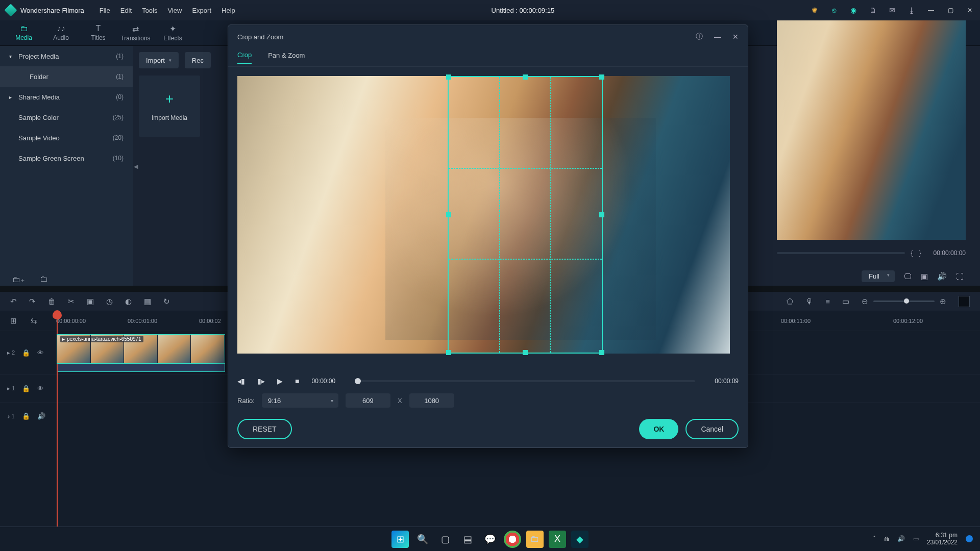 The image size is (980, 551). What do you see at coordinates (718, 37) in the screenshot?
I see `dialog-minimize-icon: —` at bounding box center [718, 37].